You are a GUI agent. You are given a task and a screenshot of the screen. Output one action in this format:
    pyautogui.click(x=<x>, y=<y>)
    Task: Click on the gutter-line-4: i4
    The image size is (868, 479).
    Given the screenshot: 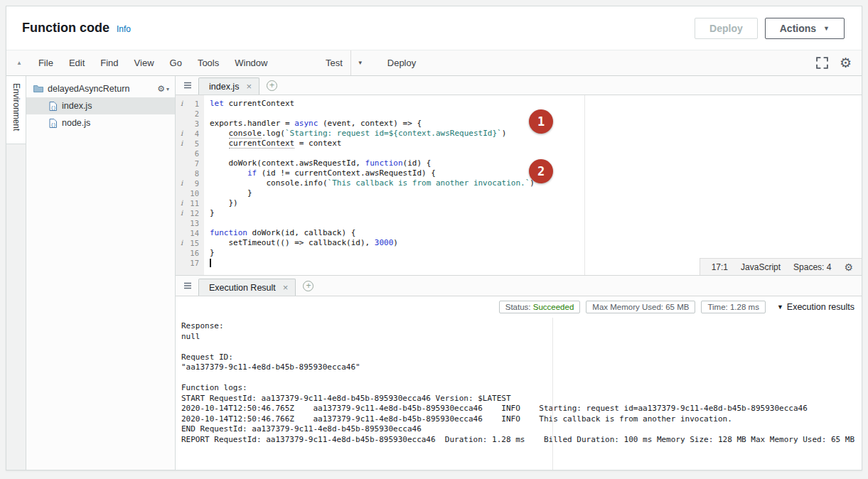 What is the action you would take?
    pyautogui.click(x=190, y=134)
    